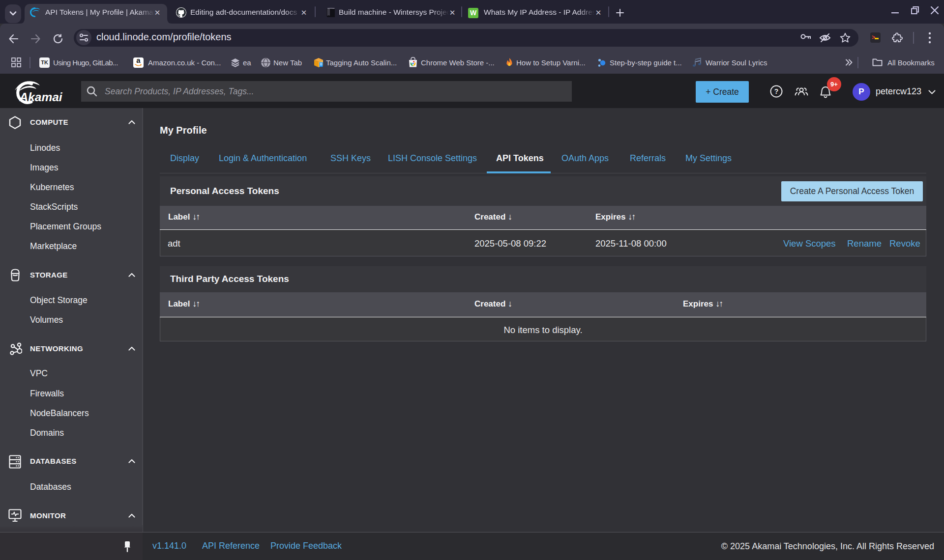 This screenshot has width=944, height=560. Describe the element at coordinates (41, 97) in the screenshot. I see `svg-text: Akamai` at that location.